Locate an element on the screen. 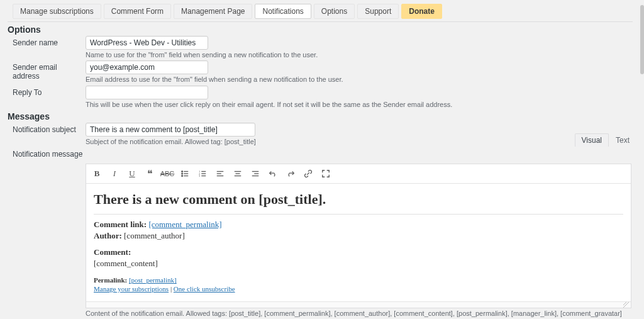 The width and height of the screenshot is (644, 319). section-heading-messages: Messages is located at coordinates (322, 116).